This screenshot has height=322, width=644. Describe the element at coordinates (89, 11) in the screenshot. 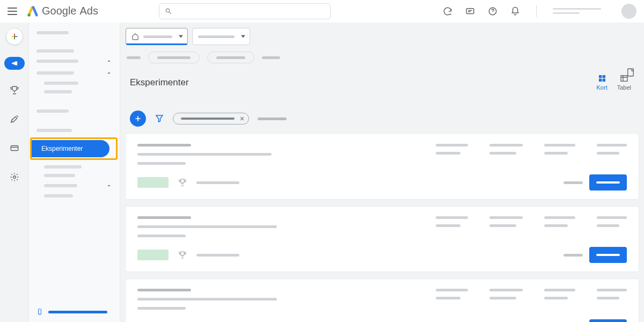

I see `brand-ads: Ads` at that location.